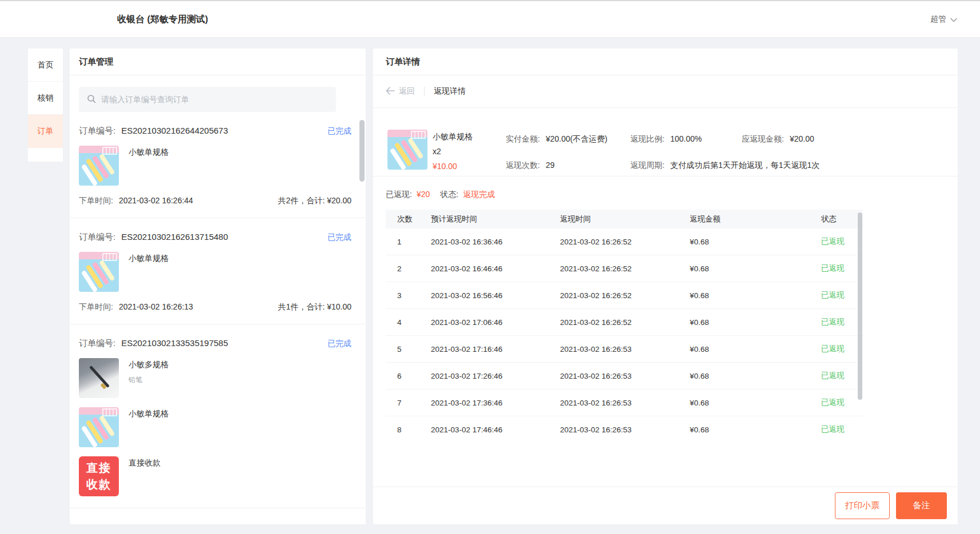 Image resolution: width=980 pixels, height=534 pixels. What do you see at coordinates (624, 296) in the screenshot?
I see `table-row: 3 2021-03-02 16:56:46 2021-03-02 16:26:5…` at bounding box center [624, 296].